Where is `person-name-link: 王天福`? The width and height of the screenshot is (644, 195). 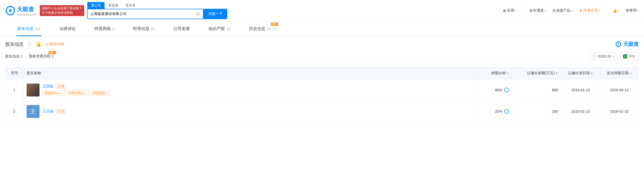 person-name-link: 王天福 is located at coordinates (48, 111).